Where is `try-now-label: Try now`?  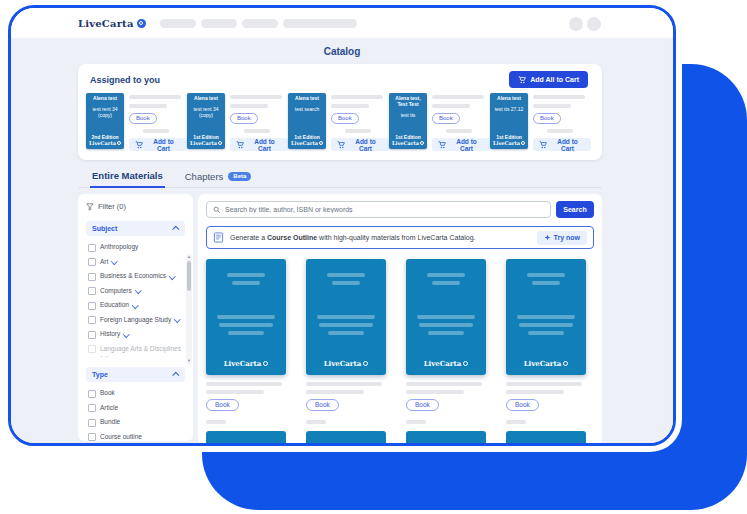
try-now-label: Try now is located at coordinates (567, 238).